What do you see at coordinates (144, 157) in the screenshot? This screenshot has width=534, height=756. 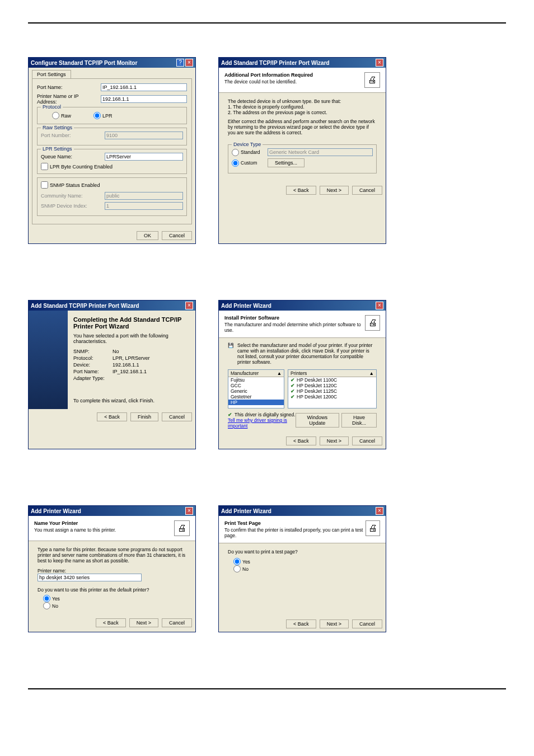 I see `input-queue-name` at bounding box center [144, 157].